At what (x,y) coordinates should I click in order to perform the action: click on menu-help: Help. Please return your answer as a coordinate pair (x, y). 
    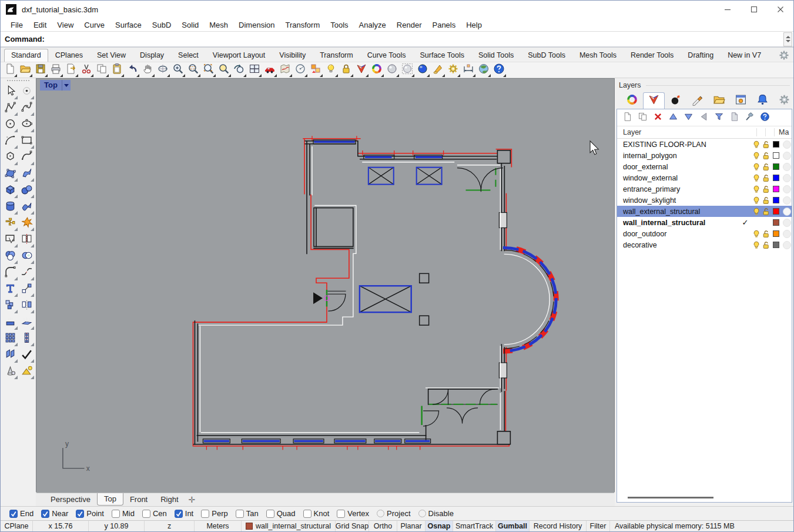
    Looking at the image, I should click on (474, 25).